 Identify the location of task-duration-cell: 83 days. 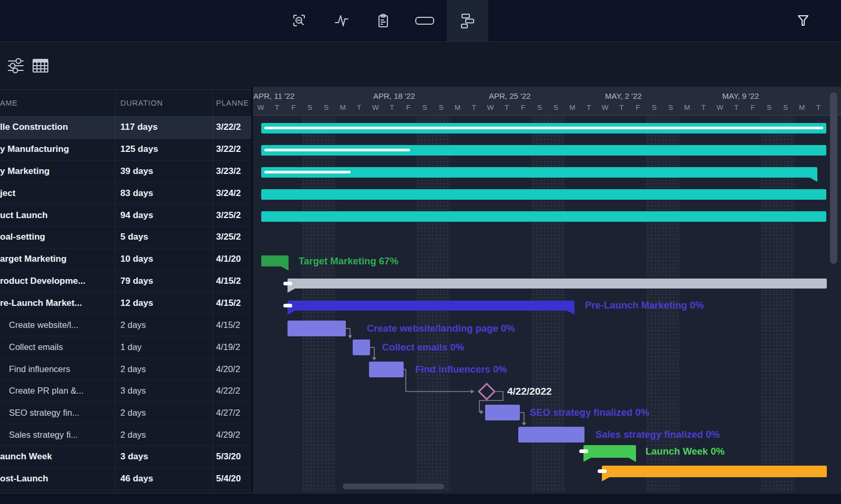
(164, 193).